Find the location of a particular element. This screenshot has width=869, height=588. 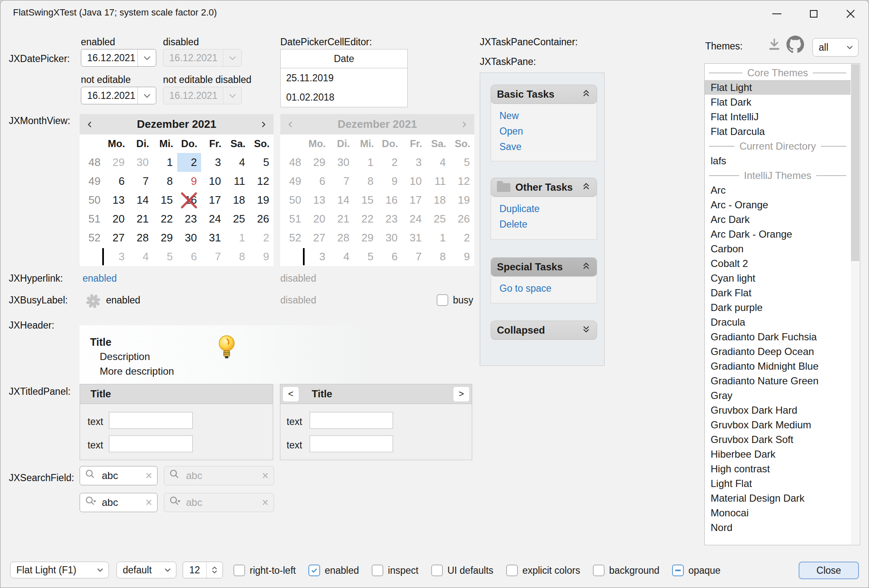

theme-list-item: Light Flat is located at coordinates (778, 484).